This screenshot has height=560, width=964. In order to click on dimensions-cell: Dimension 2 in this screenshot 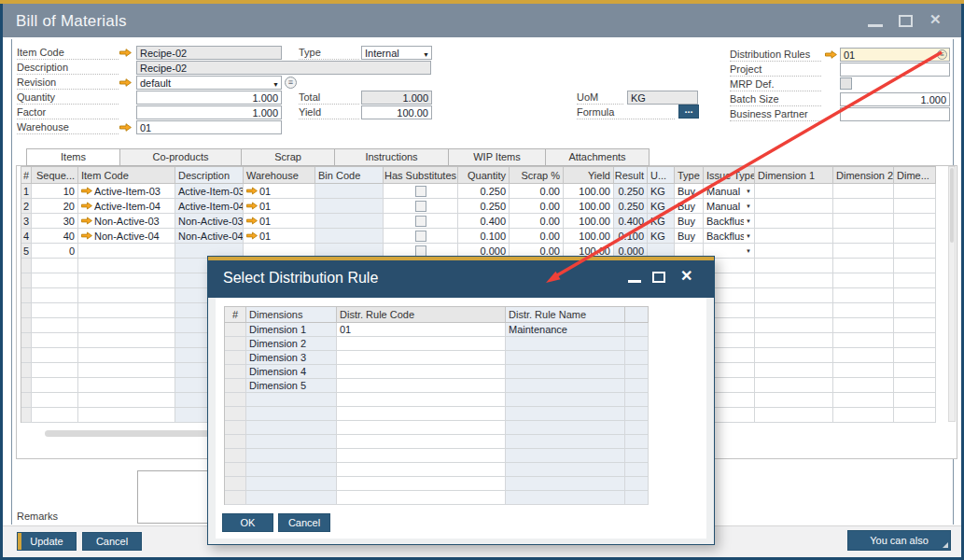, I will do `click(291, 343)`.